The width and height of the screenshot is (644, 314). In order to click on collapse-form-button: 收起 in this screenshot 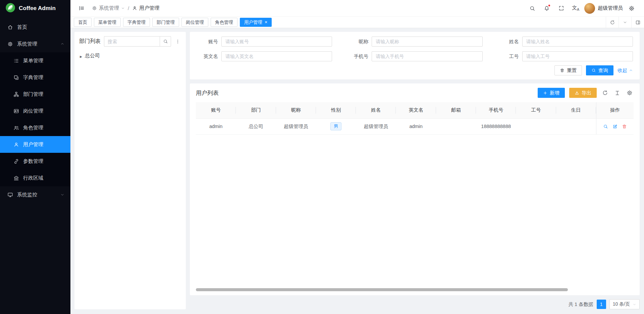, I will do `click(625, 70)`.